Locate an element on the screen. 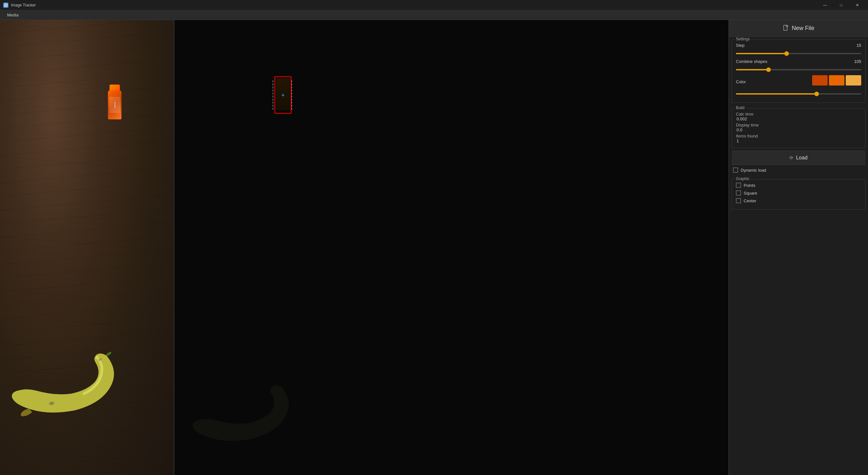 The width and height of the screenshot is (868, 475). square-checkbox is located at coordinates (739, 193).